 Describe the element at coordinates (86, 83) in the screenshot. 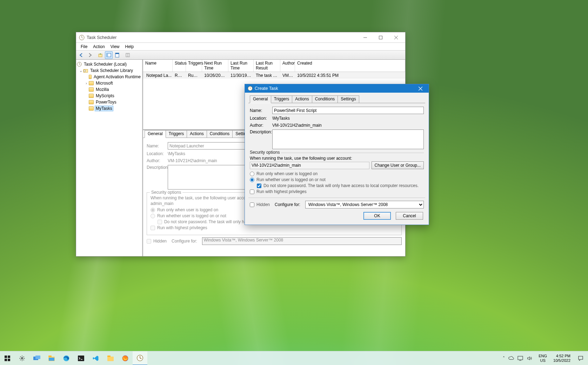

I see `expand-toggle: ›` at that location.